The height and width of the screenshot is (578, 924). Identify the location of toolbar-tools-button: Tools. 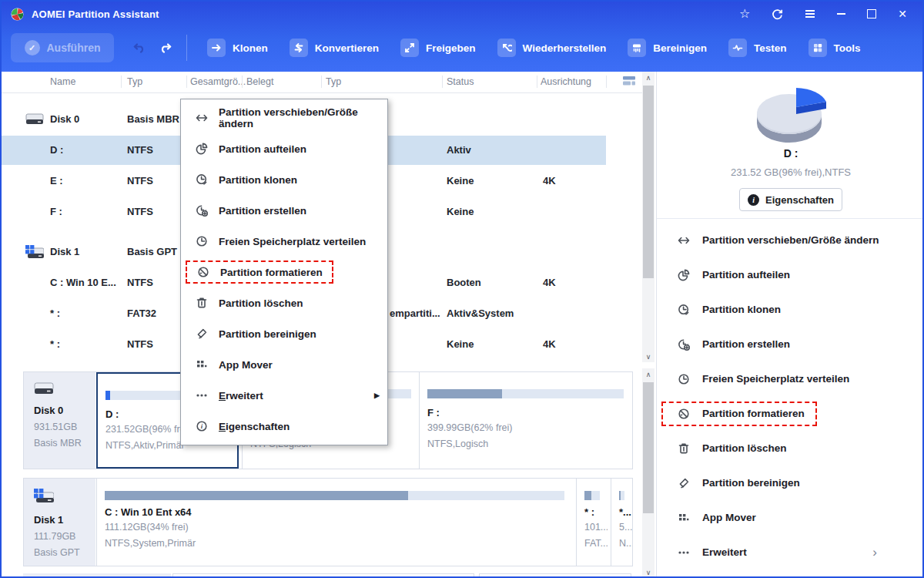
(835, 48).